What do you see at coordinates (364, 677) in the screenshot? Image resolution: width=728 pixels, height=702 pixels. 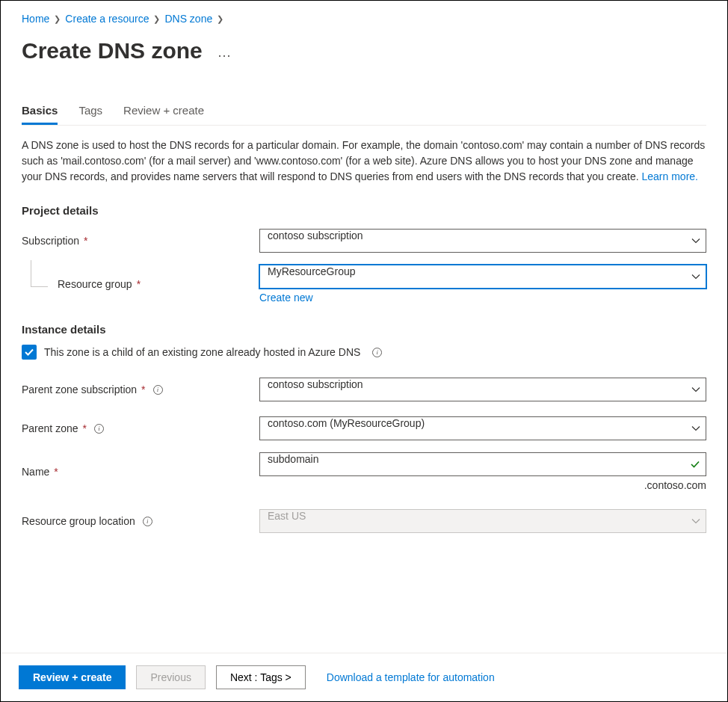 I see `footer: Review + create Previous Next : Tags > D…` at bounding box center [364, 677].